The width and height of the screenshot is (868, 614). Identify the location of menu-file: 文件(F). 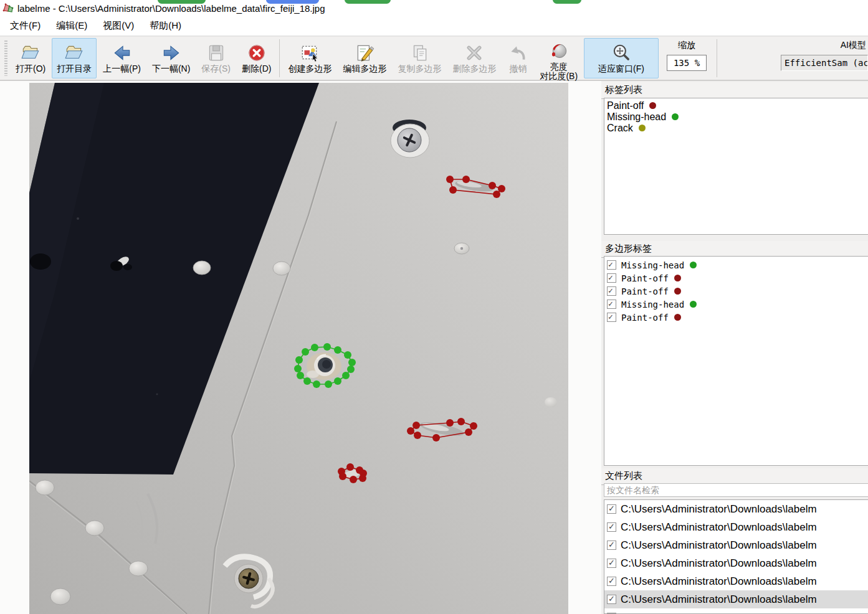
(25, 26).